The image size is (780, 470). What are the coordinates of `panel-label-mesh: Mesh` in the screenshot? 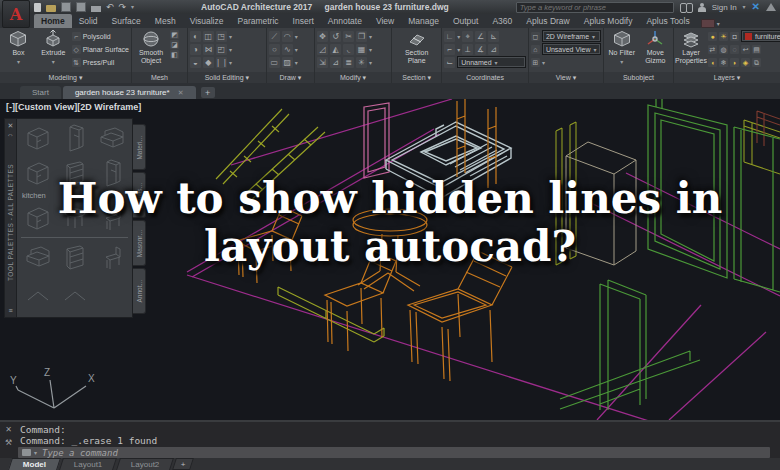 It's located at (160, 78).